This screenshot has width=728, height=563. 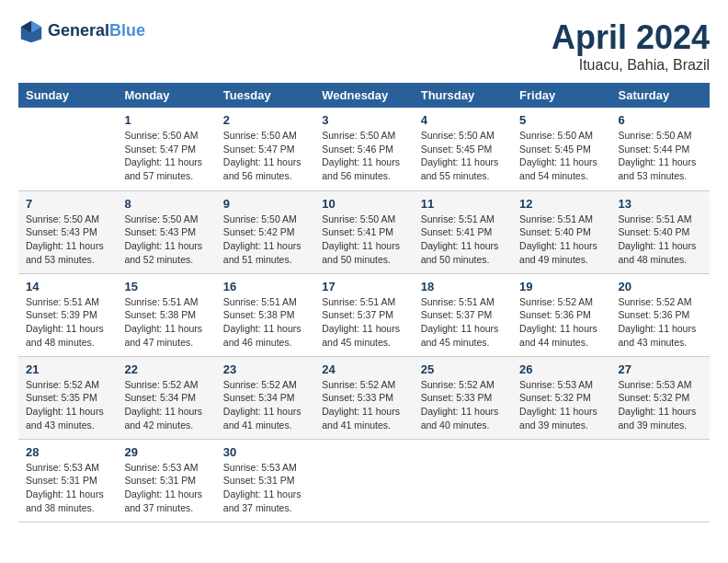 What do you see at coordinates (265, 239) in the screenshot?
I see `day-info: Sunrise: 5:50 AM Sunset: 5:42 PM Dayligh…` at bounding box center [265, 239].